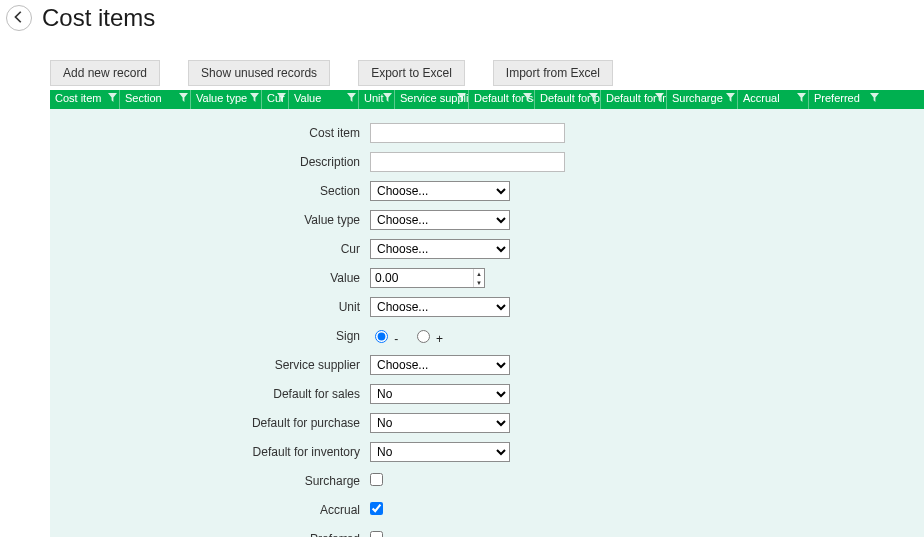 This screenshot has width=924, height=537. Describe the element at coordinates (376, 480) in the screenshot. I see `surcharge-checkbox` at that location.